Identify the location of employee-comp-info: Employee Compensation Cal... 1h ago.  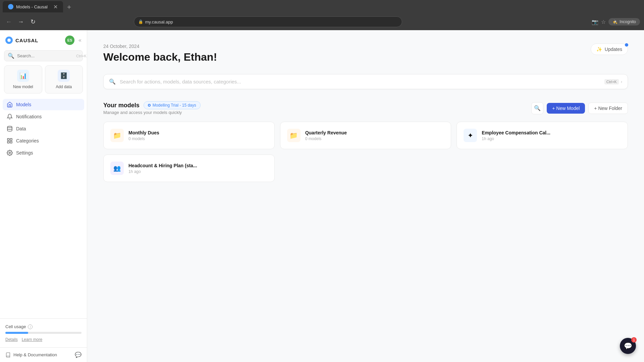
(551, 135).